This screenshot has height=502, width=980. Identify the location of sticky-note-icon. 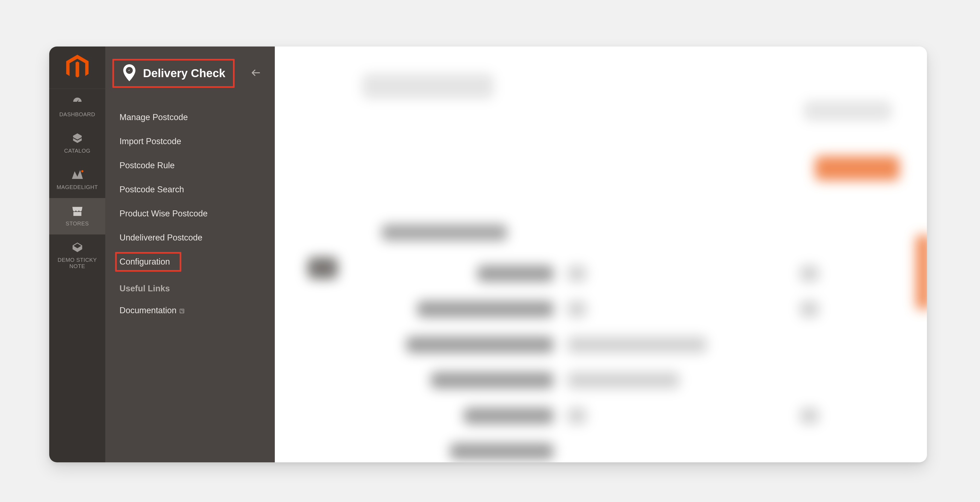
(77, 247).